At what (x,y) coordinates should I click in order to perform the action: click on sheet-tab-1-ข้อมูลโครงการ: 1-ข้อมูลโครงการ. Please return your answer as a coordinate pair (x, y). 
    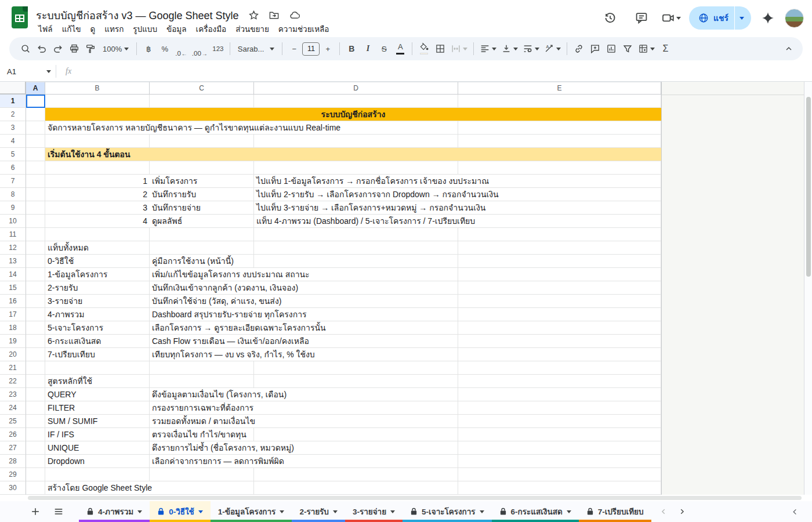
    Looking at the image, I should click on (252, 512).